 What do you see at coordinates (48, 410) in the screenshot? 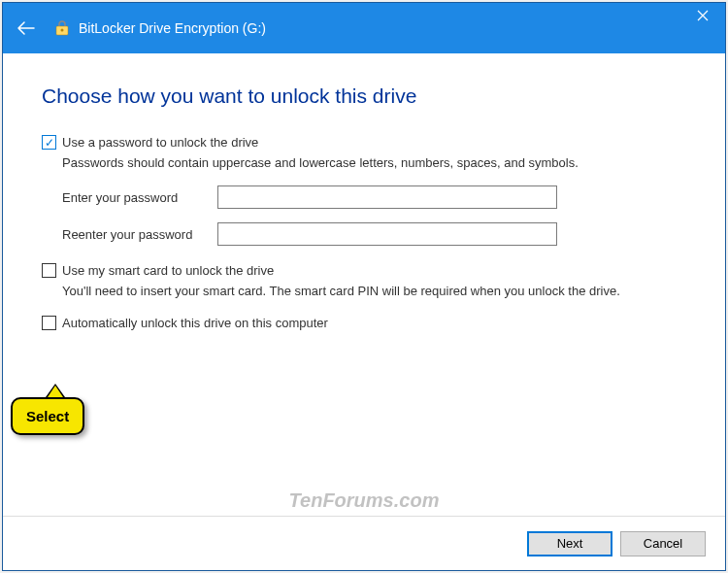
I see `annotation-callout: Select` at bounding box center [48, 410].